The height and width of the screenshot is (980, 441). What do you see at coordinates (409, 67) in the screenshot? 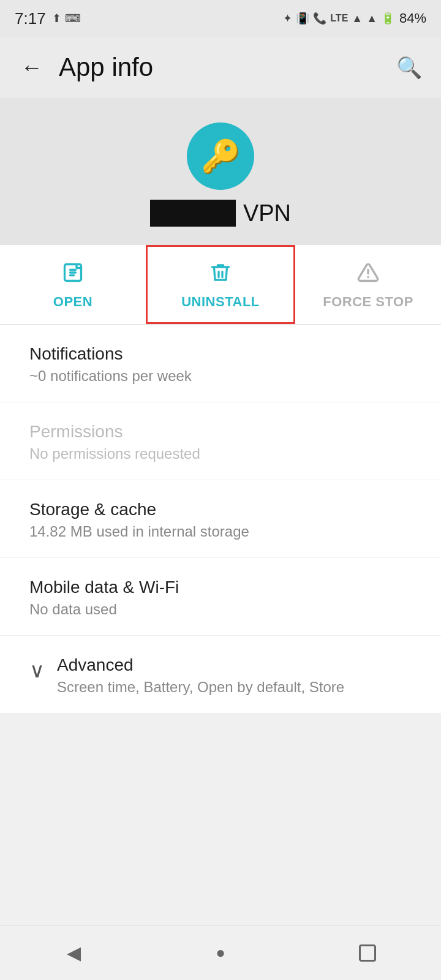
I see `search-icon: 🔍` at bounding box center [409, 67].